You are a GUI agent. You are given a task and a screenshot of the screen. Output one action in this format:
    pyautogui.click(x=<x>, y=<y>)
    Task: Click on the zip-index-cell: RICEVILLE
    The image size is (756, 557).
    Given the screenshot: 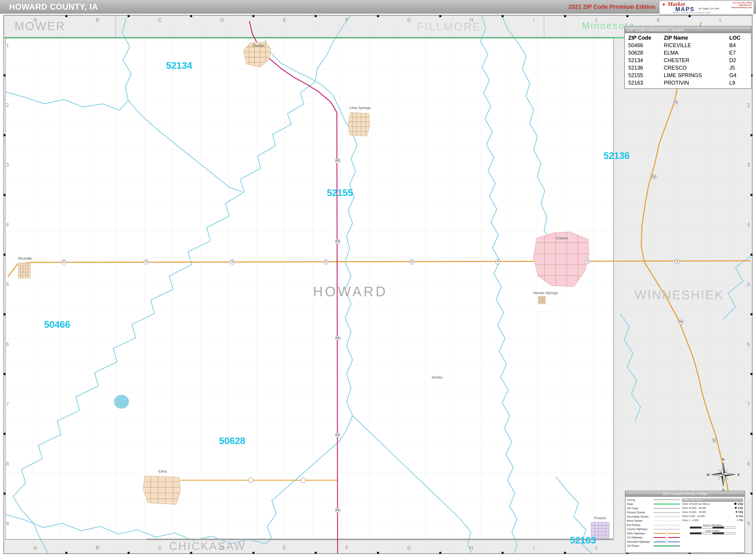 What is the action you would take?
    pyautogui.click(x=693, y=45)
    